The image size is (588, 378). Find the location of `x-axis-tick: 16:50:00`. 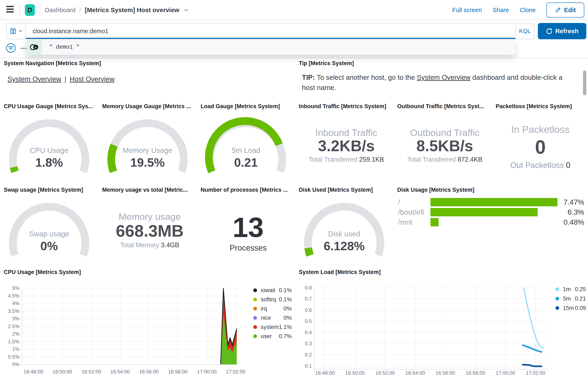

x-axis-tick: 16:50:00 is located at coordinates (62, 372).